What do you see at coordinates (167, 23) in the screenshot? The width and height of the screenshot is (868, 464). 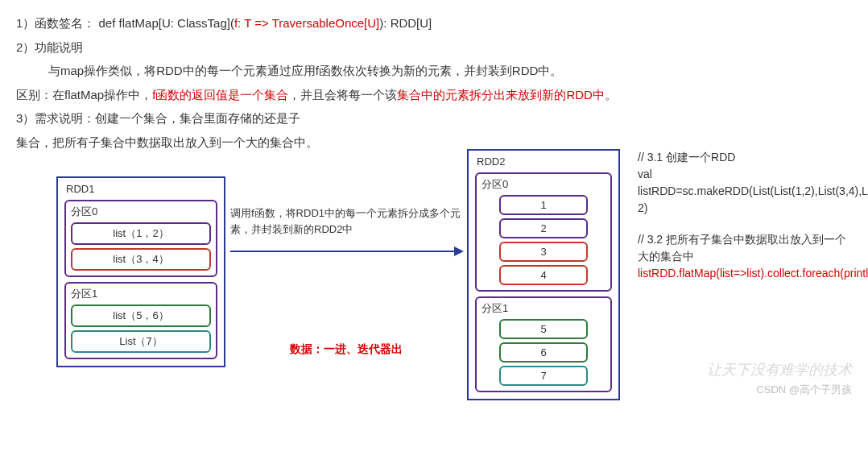 I see `signature-pre: def flatMap[U: ClassTag](` at bounding box center [167, 23].